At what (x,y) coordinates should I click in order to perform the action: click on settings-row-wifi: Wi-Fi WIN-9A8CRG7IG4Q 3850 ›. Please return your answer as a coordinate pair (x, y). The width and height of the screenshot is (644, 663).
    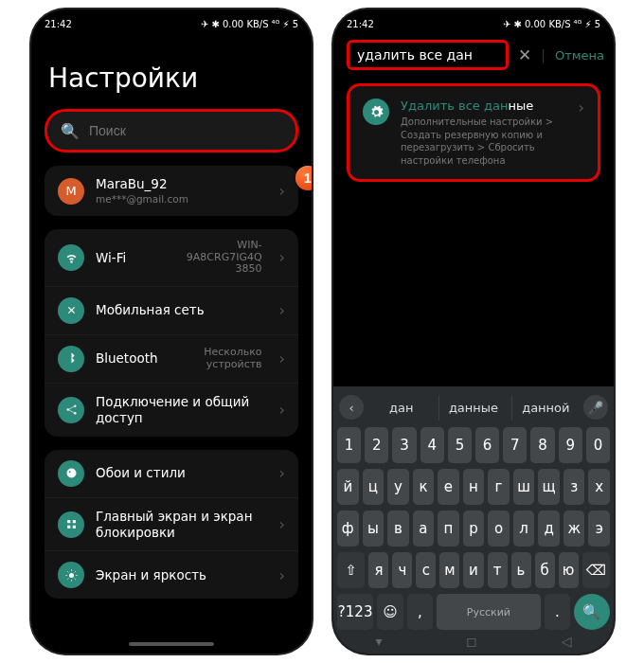
    Looking at the image, I should click on (171, 258).